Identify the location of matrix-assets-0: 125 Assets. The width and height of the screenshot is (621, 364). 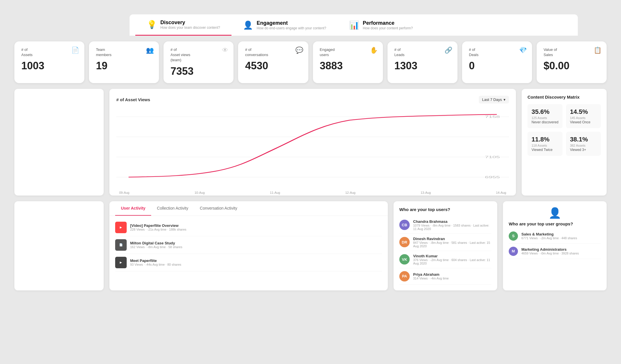
(545, 118).